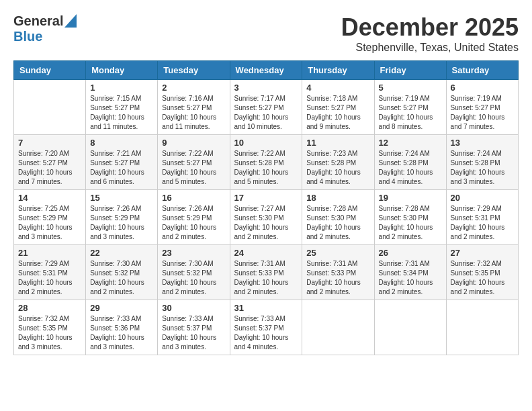  What do you see at coordinates (266, 273) in the screenshot?
I see `calendar-week-row: 21Sunrise: 7:29 AM Sunset: 5:31 PM Dayli…` at bounding box center [266, 273].